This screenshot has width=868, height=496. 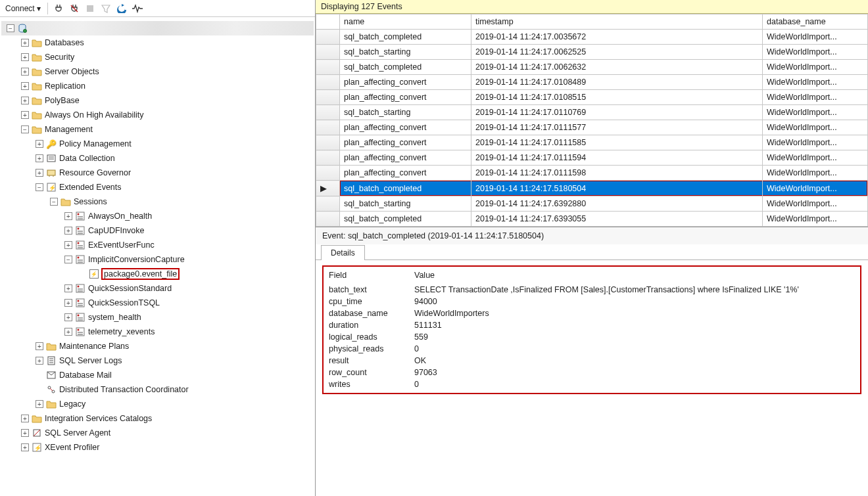 What do you see at coordinates (158, 245) in the screenshot?
I see `tree-node: +ExEventUserFunc` at bounding box center [158, 245].